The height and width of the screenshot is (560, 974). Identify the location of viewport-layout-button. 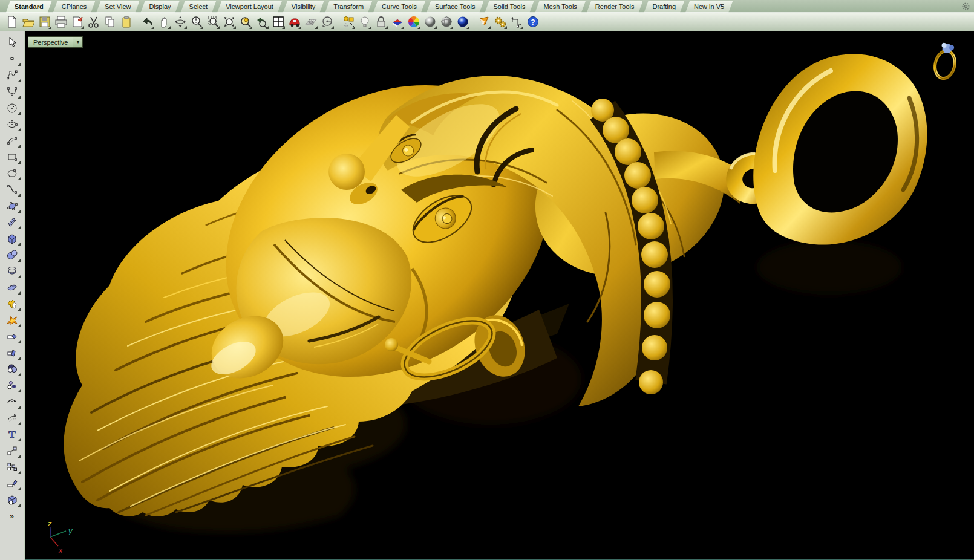
(278, 22).